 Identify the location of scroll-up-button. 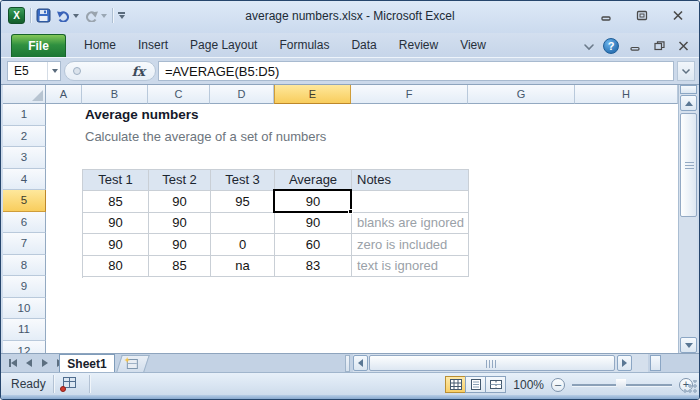
(688, 103).